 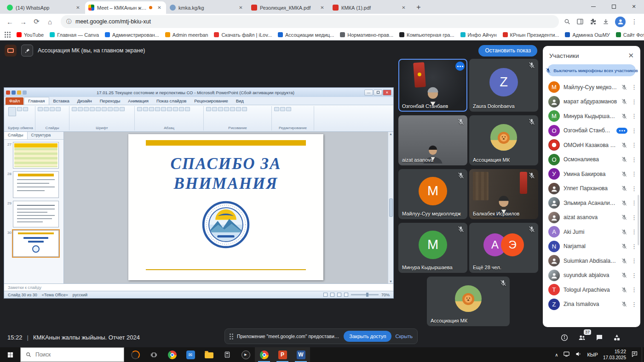 What do you see at coordinates (564, 338) in the screenshot?
I see `info-icon` at bounding box center [564, 338].